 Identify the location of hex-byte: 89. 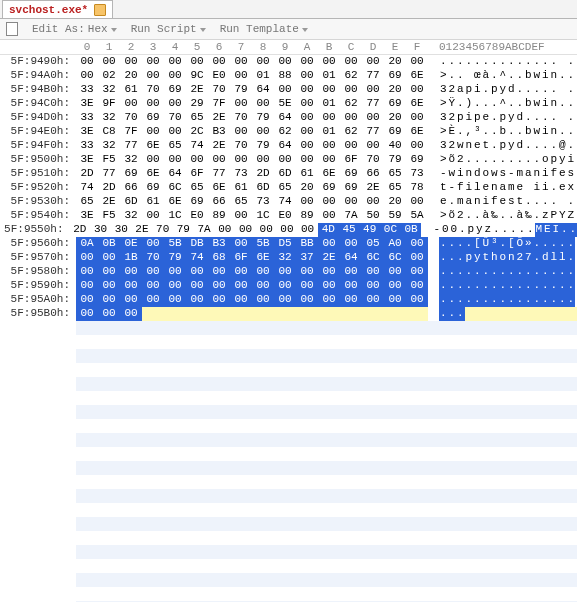
(219, 216).